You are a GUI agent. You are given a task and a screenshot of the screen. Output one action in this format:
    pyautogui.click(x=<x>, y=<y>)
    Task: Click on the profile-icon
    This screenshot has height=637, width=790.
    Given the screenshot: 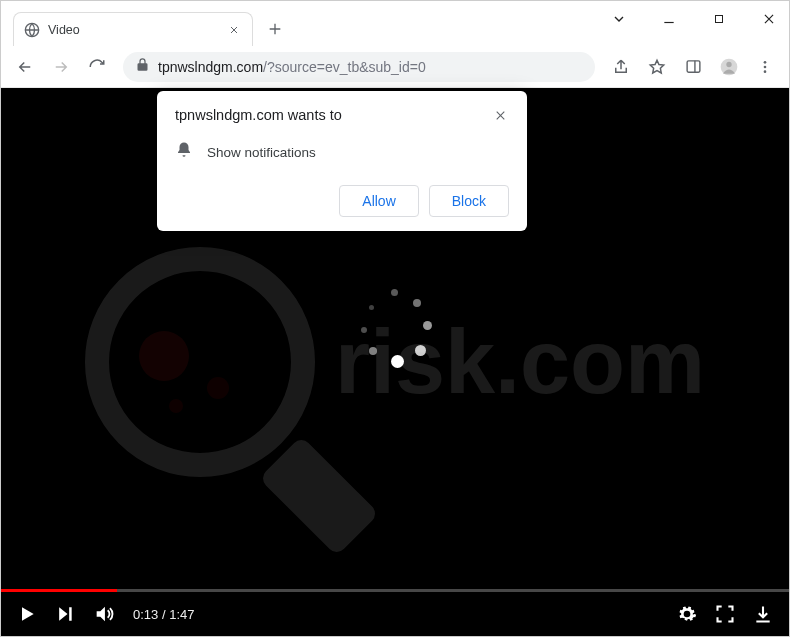 What is the action you would take?
    pyautogui.click(x=729, y=67)
    